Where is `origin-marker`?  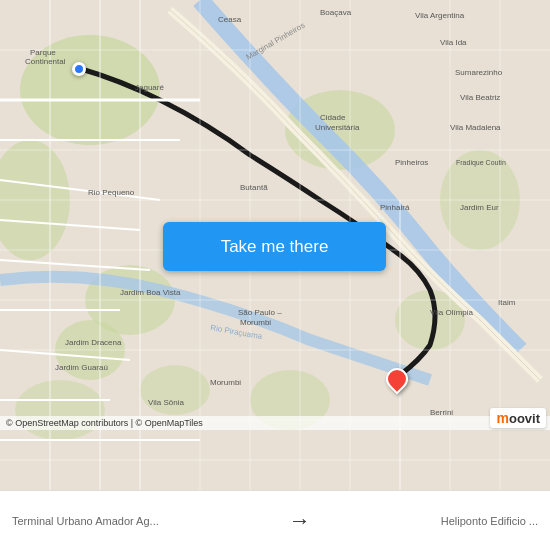 origin-marker is located at coordinates (79, 69).